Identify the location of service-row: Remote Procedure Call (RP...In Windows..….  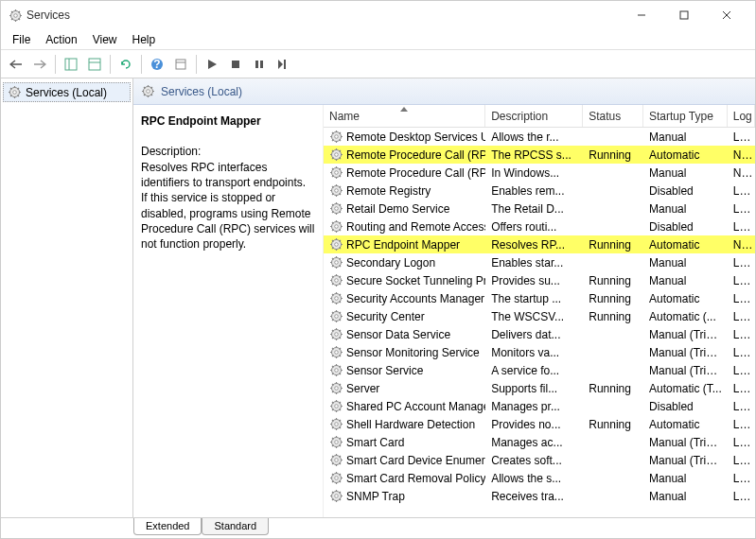
(539, 172).